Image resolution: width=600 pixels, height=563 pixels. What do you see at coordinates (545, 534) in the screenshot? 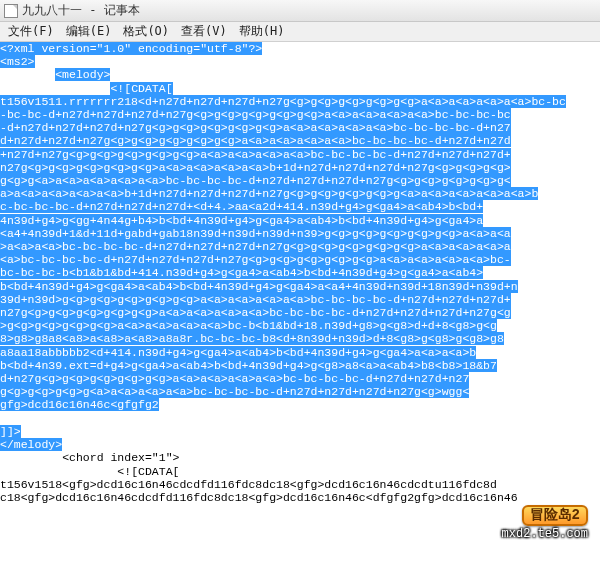
I see `watermark-url: mxd2.te5.com` at bounding box center [545, 534].